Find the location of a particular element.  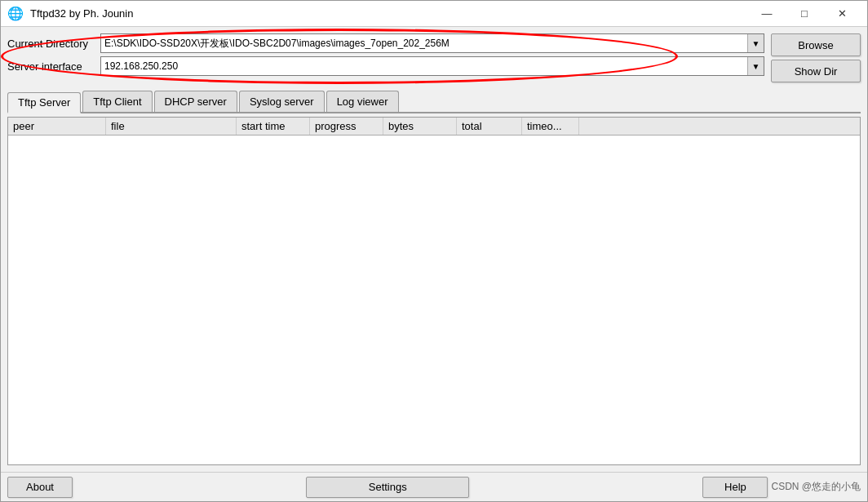

maximize-button: □ is located at coordinates (804, 14).